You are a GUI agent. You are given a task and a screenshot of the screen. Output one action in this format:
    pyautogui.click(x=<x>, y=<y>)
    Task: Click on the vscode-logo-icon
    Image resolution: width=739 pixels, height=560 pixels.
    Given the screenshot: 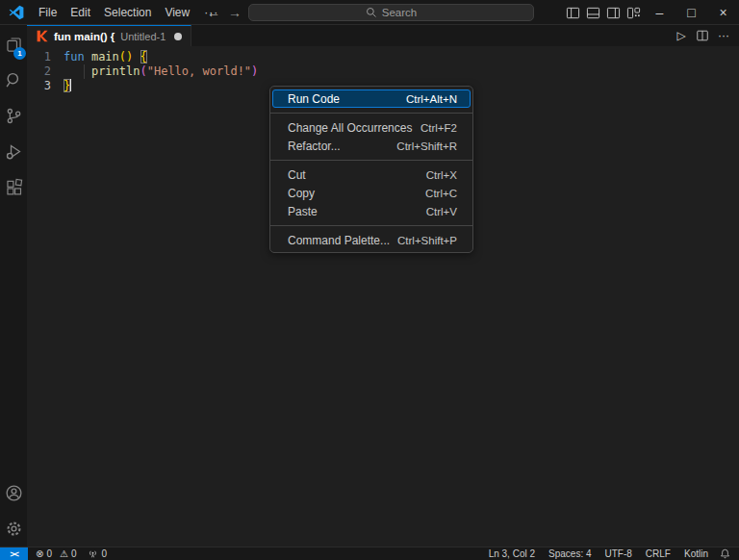 What is the action you would take?
    pyautogui.click(x=16, y=13)
    